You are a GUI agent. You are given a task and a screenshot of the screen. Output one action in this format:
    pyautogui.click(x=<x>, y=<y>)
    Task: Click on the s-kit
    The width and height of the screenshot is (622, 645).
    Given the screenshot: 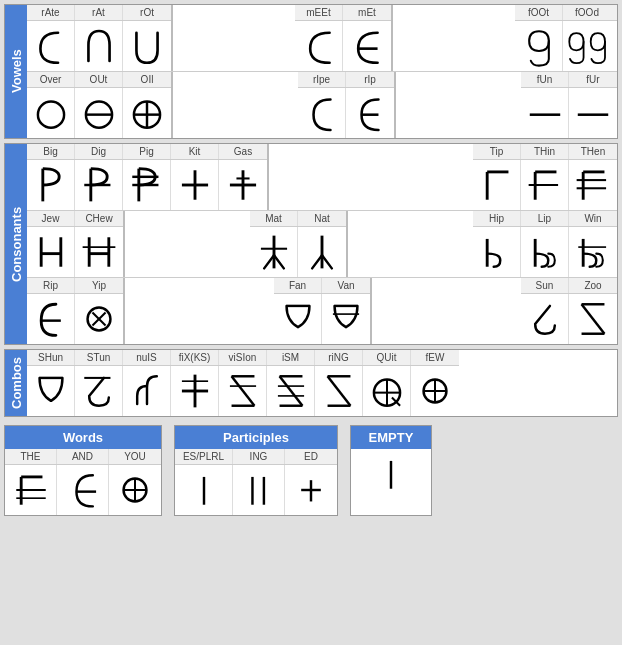 What is the action you would take?
    pyautogui.click(x=195, y=185)
    